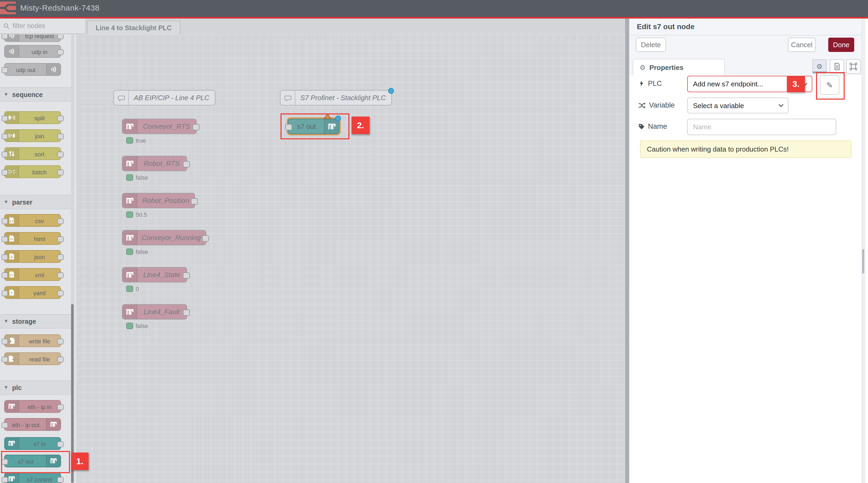  I want to click on palette-node-split: split, so click(33, 118).